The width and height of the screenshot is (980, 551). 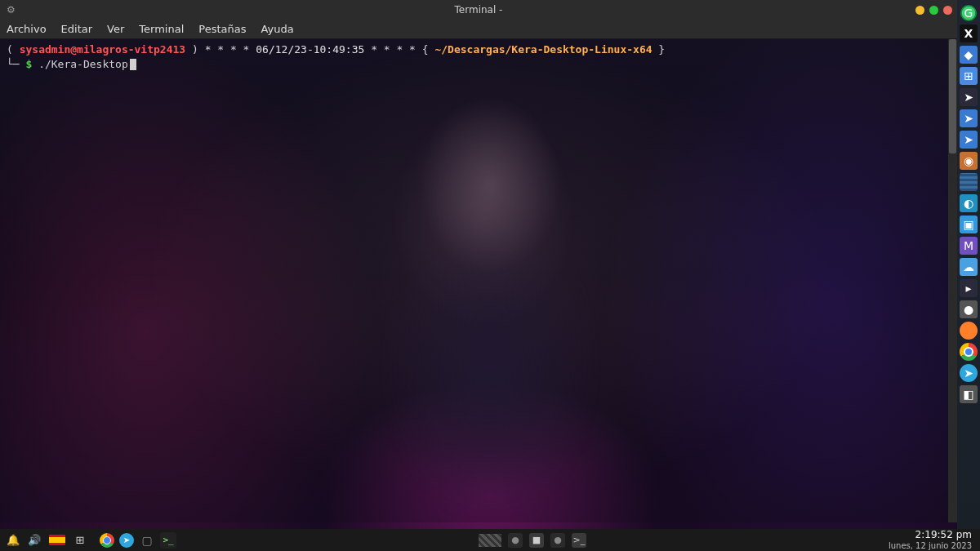 I want to click on app-icon-6: ●, so click(x=969, y=309).